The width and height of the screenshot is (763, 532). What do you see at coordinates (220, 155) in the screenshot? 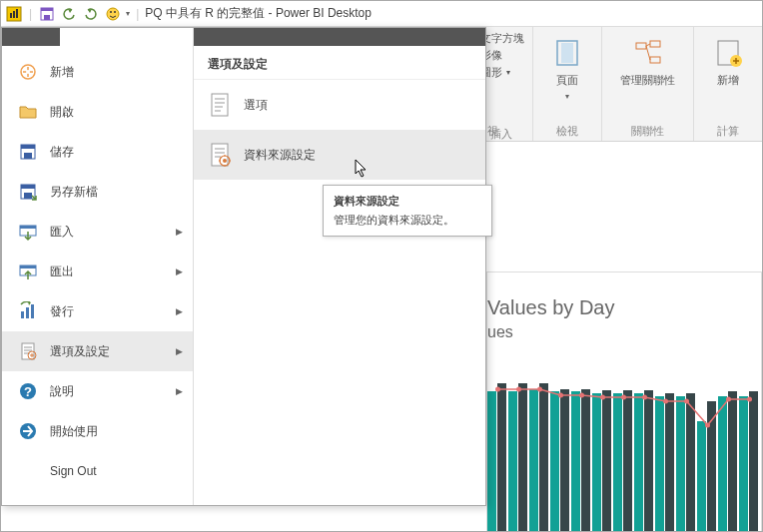
I see `submenu-item-icon` at bounding box center [220, 155].